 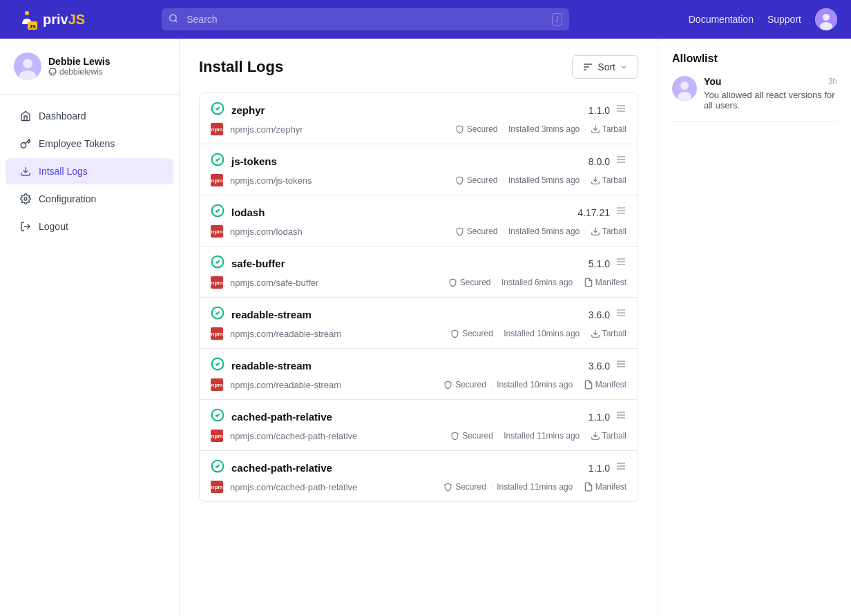 What do you see at coordinates (286, 385) in the screenshot?
I see `pkg-url: npmjs.com/readable-stream` at bounding box center [286, 385].